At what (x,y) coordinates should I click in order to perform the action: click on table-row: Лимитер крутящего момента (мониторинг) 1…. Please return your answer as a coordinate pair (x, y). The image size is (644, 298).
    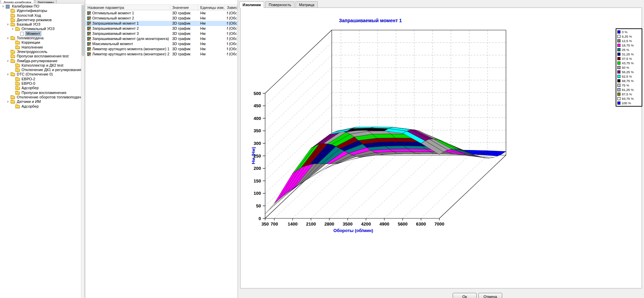
    Looking at the image, I should click on (161, 49).